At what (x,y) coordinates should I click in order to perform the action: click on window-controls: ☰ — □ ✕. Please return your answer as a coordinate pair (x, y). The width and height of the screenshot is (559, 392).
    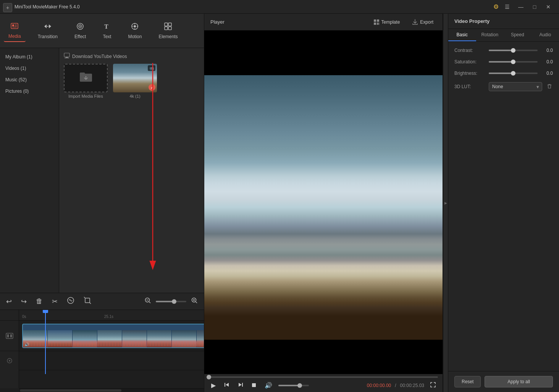
    Looking at the image, I should click on (528, 7).